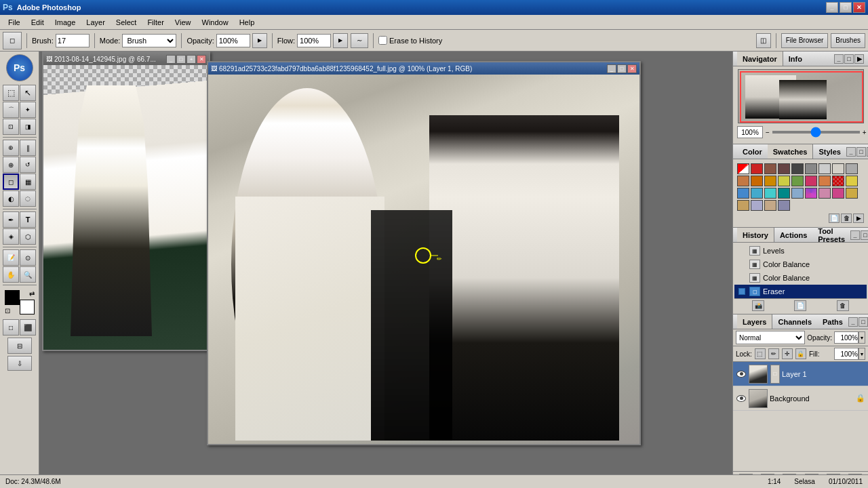 The height and width of the screenshot is (488, 868). I want to click on history-new-btn: 📸, so click(758, 306).